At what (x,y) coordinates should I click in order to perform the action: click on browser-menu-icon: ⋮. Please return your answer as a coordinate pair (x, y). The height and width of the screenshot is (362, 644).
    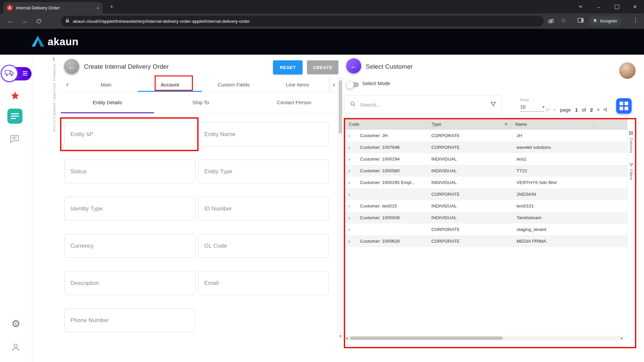
    Looking at the image, I should click on (635, 20).